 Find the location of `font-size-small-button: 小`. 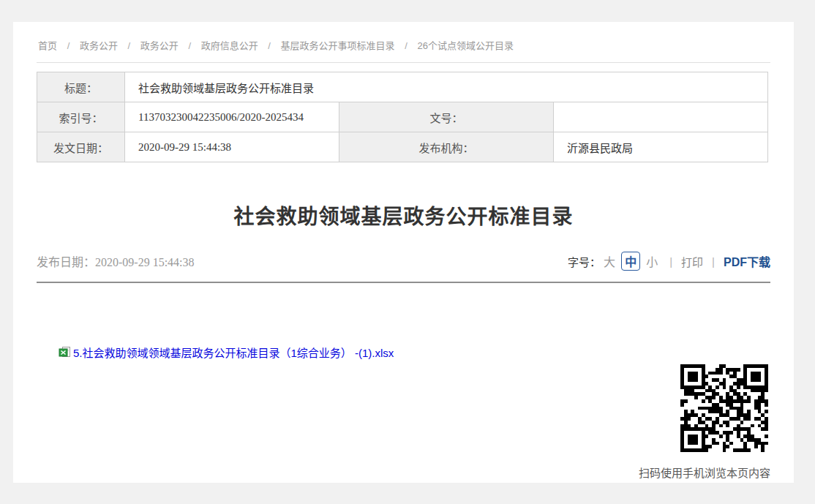

font-size-small-button: 小 is located at coordinates (652, 261).